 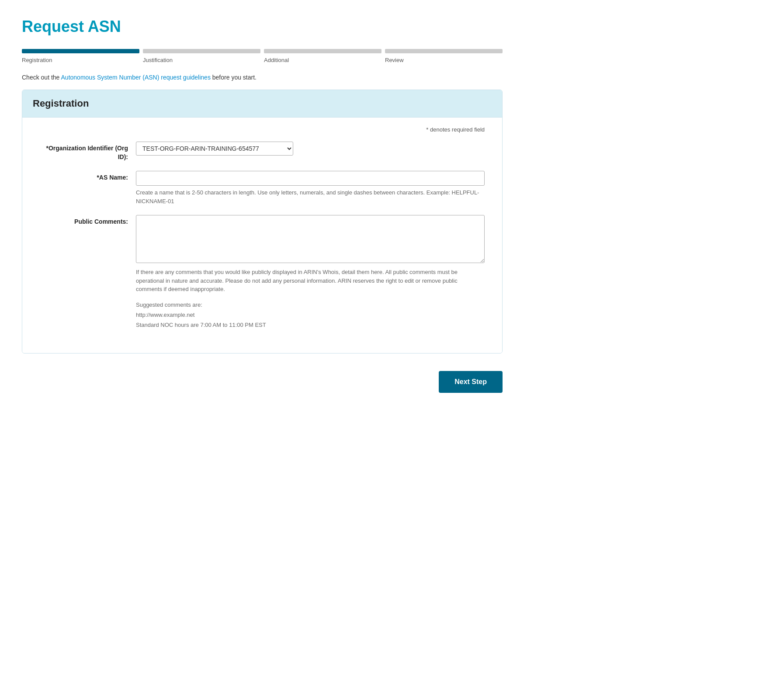 What do you see at coordinates (310, 273) in the screenshot?
I see `public-comments-field-wrapper: If there are any comments that you would…` at bounding box center [310, 273].